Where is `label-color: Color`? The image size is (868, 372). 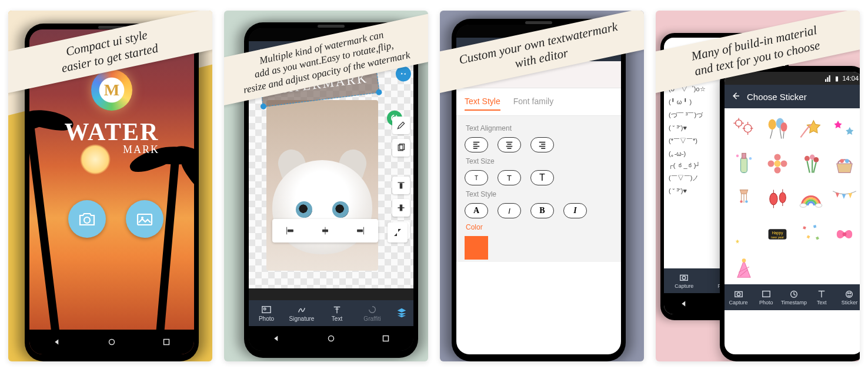
label-color: Color is located at coordinates (539, 227).